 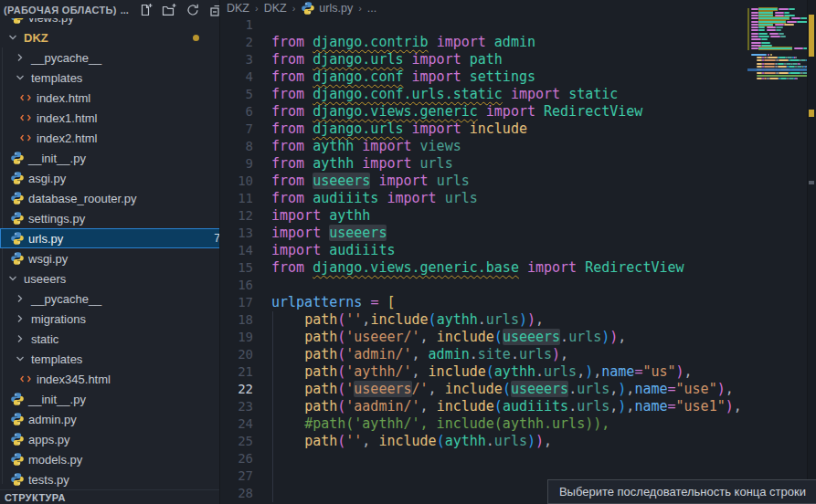 I want to click on code-line-5: 5from django.conf.urls.static import sta…, so click(x=484, y=95).